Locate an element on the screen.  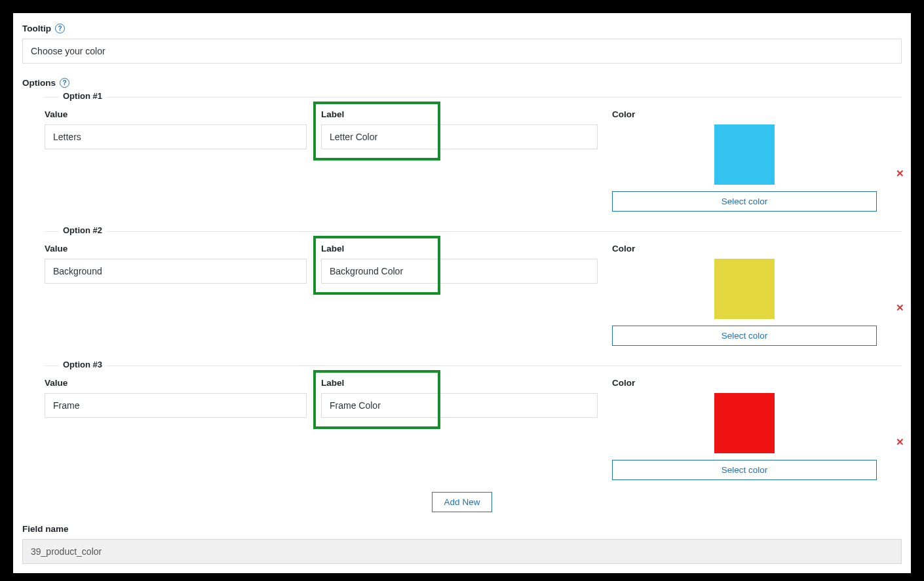
field-name-section-label: Field name is located at coordinates (462, 529).